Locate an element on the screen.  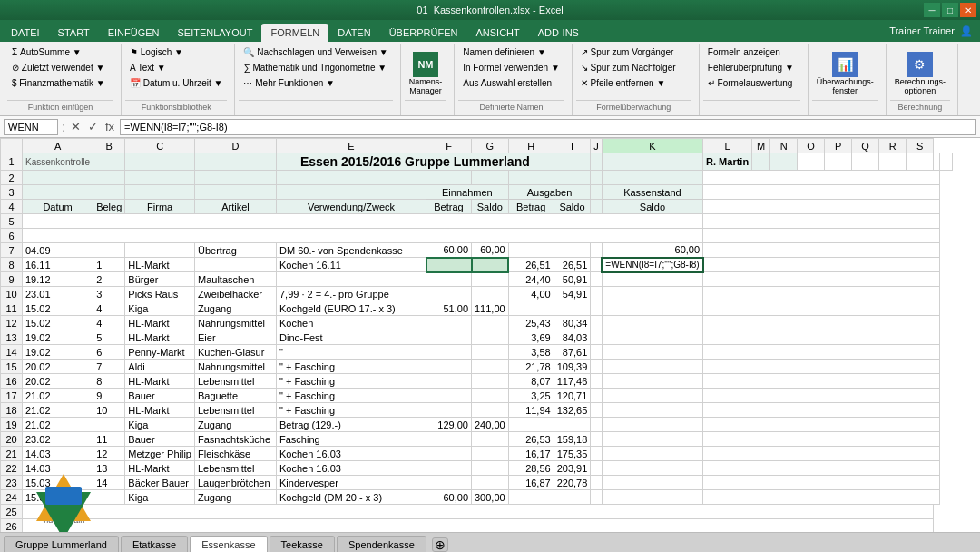
cell-a21: 14.03 is located at coordinates (58, 454).